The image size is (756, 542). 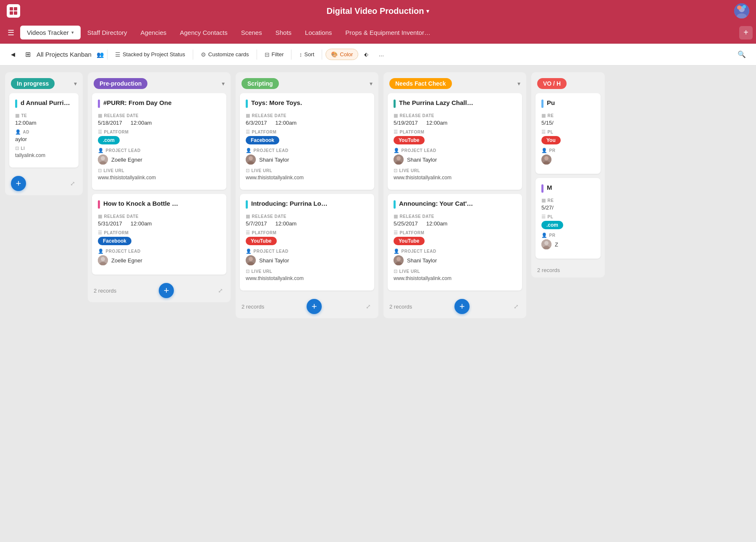 What do you see at coordinates (428, 11) in the screenshot?
I see `app-title-dropdown-icon: ▾` at bounding box center [428, 11].